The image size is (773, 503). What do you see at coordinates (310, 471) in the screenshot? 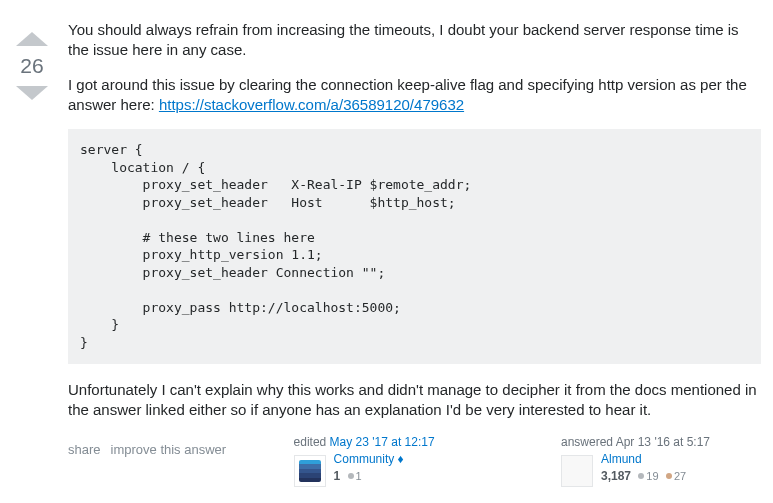
I see `community-icon` at bounding box center [310, 471].